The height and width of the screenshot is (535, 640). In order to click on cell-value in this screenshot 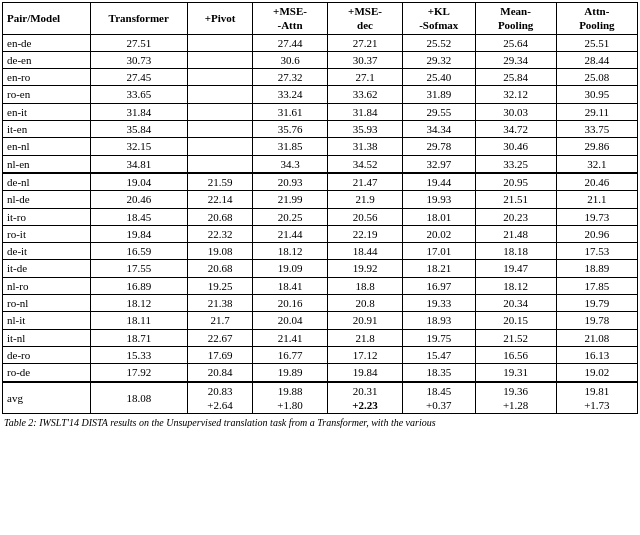, I will do `click(220, 94)`.